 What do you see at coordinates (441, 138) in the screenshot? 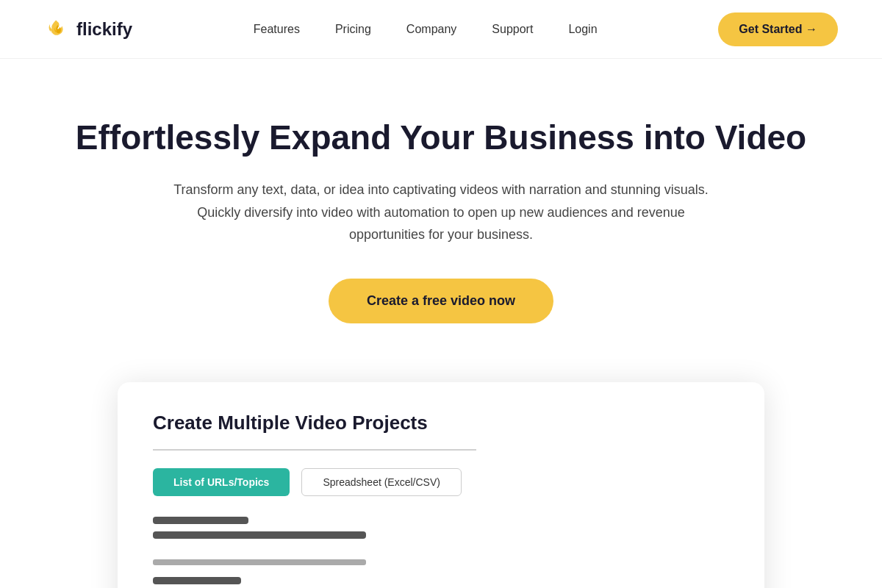
I see `hero-title: Effortlessly Expand Your Business into V…` at bounding box center [441, 138].